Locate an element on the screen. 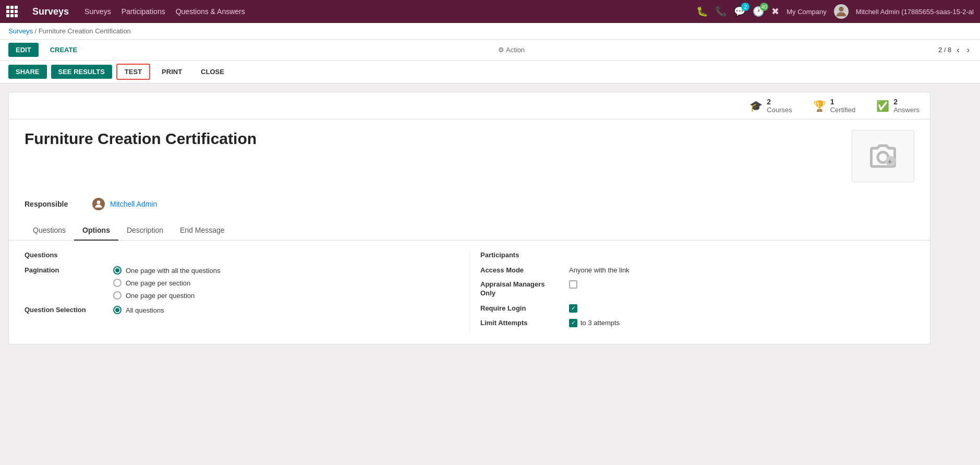  test-button: TEST is located at coordinates (134, 72).